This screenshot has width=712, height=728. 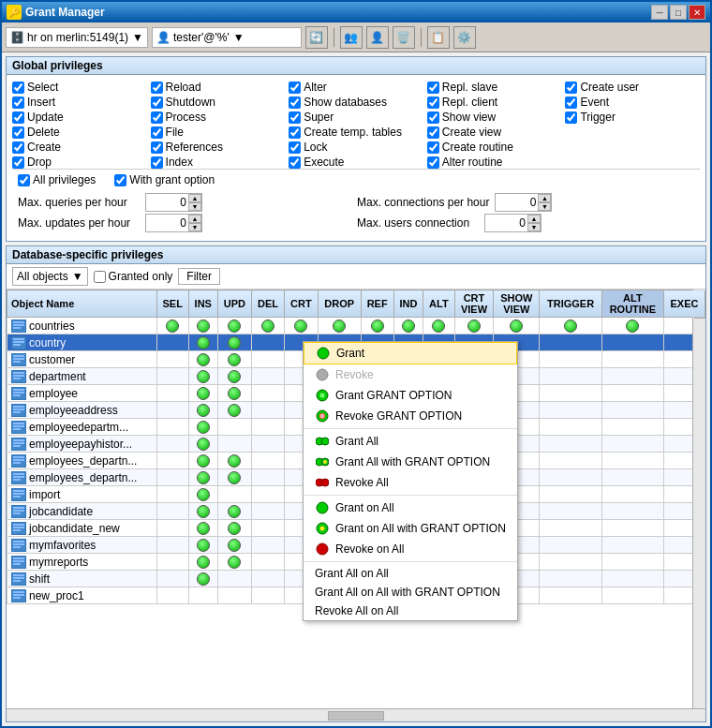 What do you see at coordinates (356, 87) in the screenshot?
I see `priv-alter: Alter` at bounding box center [356, 87].